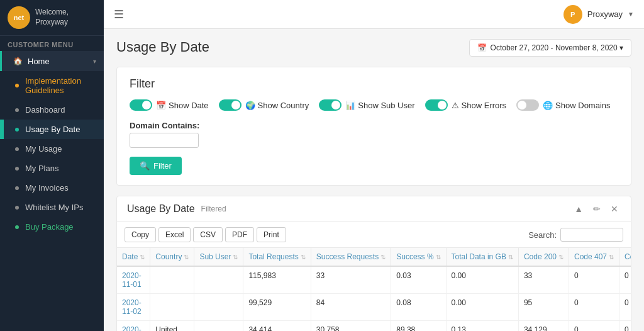  What do you see at coordinates (374, 307) in the screenshot?
I see `table-row: 2020-11-0299,529840.080.009500091,6327,8…` at bounding box center [374, 307].